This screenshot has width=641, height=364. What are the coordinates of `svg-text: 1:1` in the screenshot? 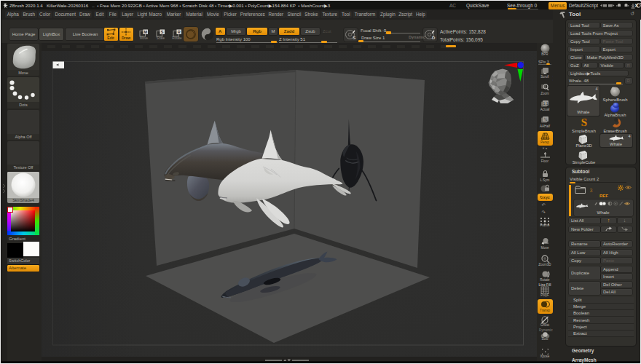 It's located at (546, 103).